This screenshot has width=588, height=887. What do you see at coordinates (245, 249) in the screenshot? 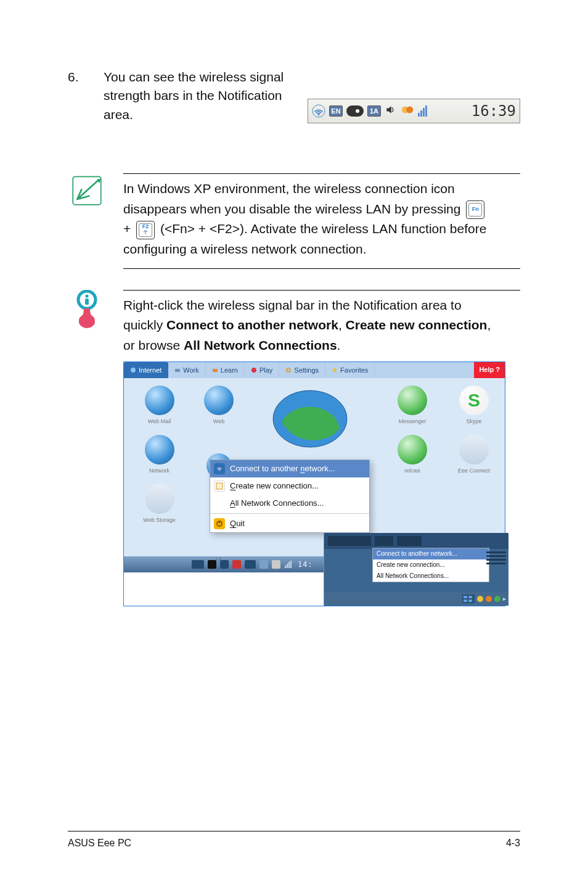
I see `note1-line4: configuring a wireless network connectio…` at bounding box center [245, 249].